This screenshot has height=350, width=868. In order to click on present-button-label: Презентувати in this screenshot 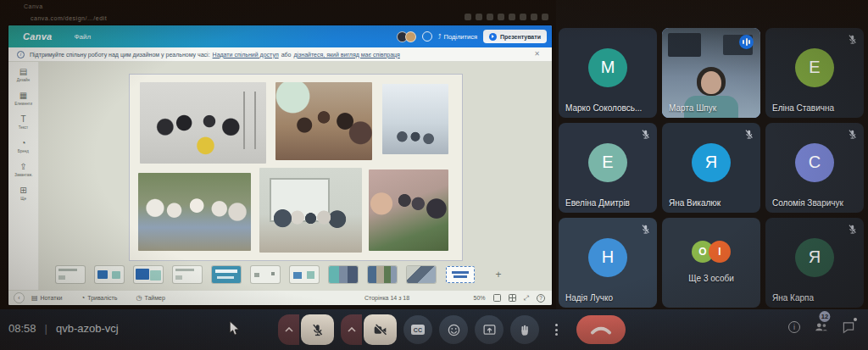, I will do `click(520, 37)`.